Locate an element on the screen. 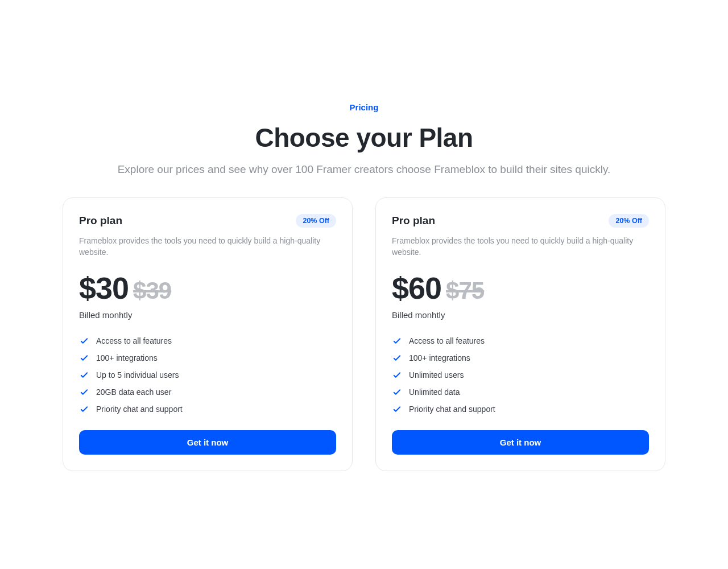 This screenshot has height=569, width=728. price-row: $60 $75 is located at coordinates (520, 288).